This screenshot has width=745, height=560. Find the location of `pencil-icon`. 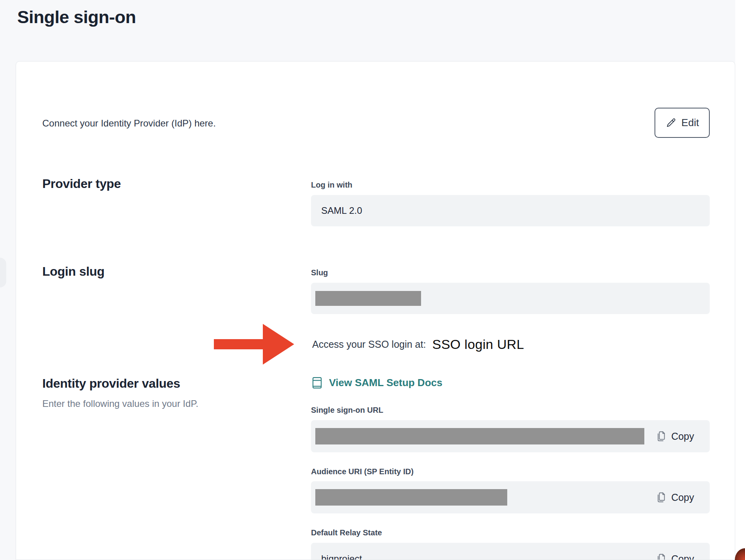

pencil-icon is located at coordinates (671, 123).